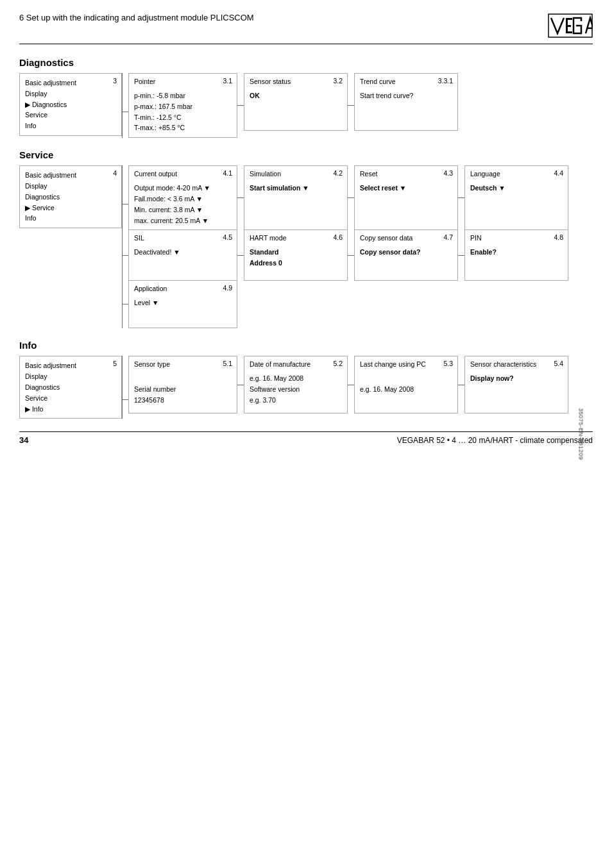 This screenshot has height=868, width=612. Describe the element at coordinates (296, 258) in the screenshot. I see `panel-hart-content: StandardAddress 0` at that location.